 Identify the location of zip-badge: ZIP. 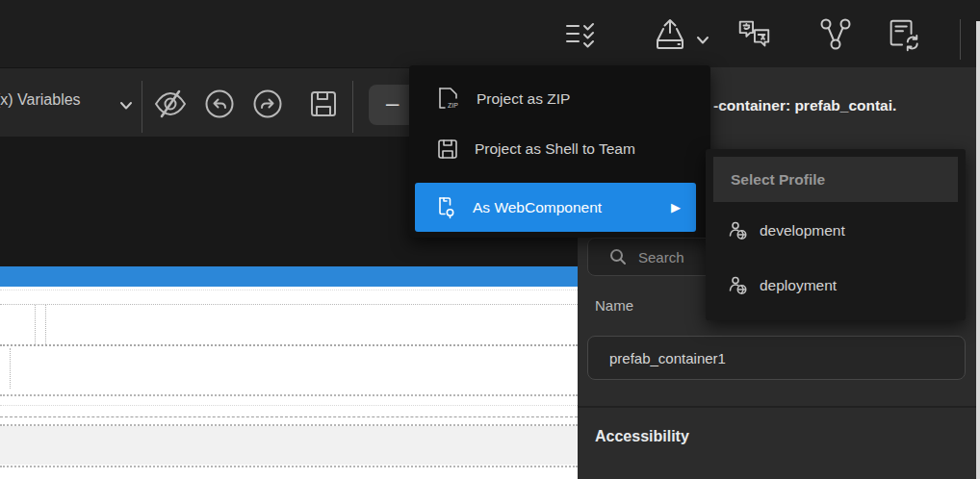
(452, 106).